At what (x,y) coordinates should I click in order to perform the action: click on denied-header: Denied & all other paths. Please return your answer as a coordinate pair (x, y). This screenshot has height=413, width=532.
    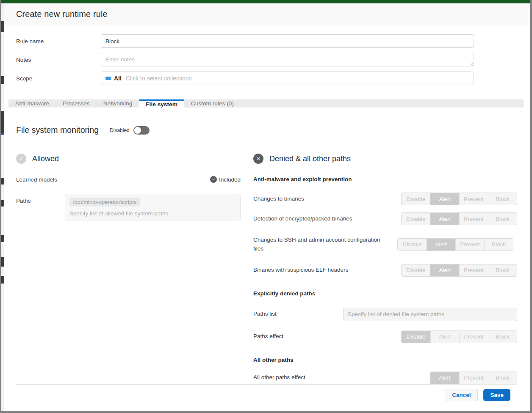
    Looking at the image, I should click on (385, 162).